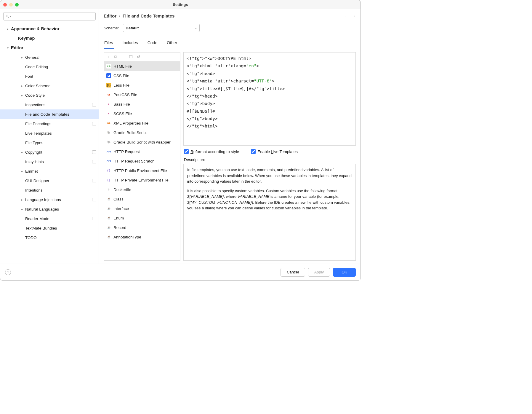  I want to click on template-item-gradle-build-script: 🐘Gradle Build Script, so click(142, 133).